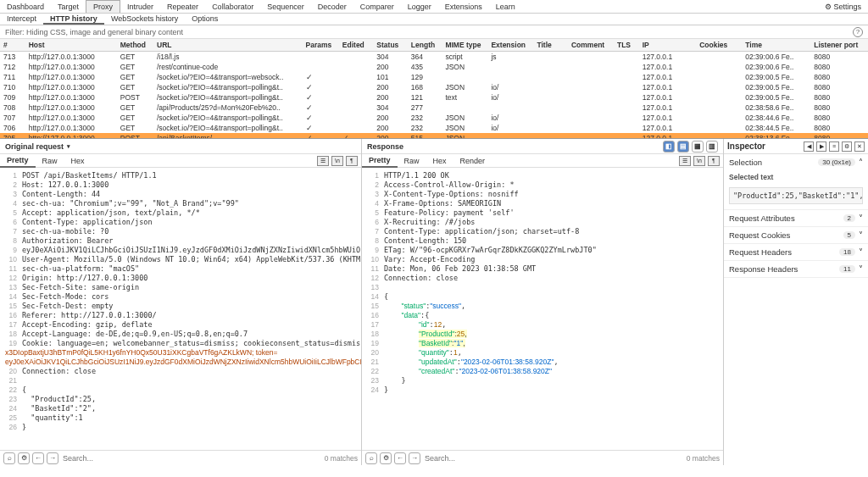 Image resolution: width=868 pixels, height=477 pixels. What do you see at coordinates (385, 147) in the screenshot?
I see `response-title: Response` at bounding box center [385, 147].